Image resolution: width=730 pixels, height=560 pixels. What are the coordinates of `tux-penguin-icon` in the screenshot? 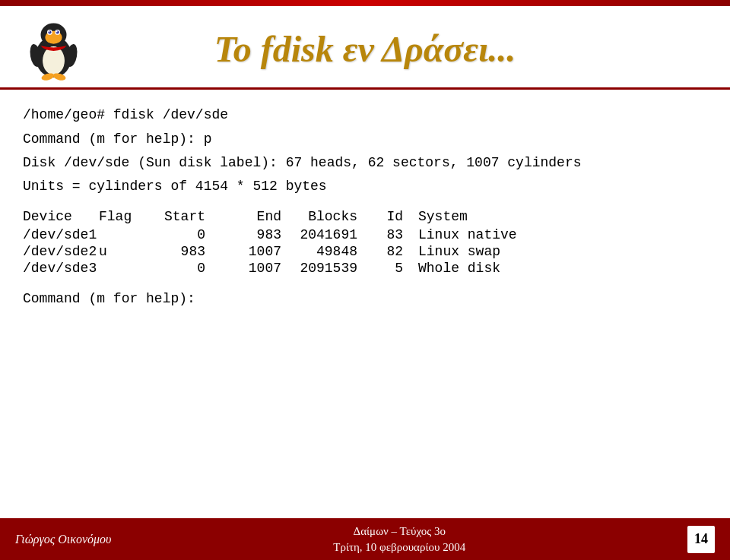 It's located at (53, 49).